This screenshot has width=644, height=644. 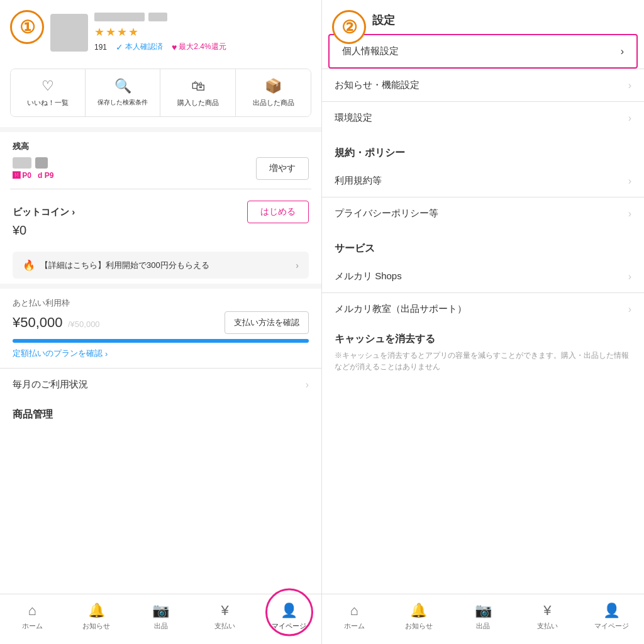 I want to click on nav-sell: 📷 出品, so click(x=160, y=619).